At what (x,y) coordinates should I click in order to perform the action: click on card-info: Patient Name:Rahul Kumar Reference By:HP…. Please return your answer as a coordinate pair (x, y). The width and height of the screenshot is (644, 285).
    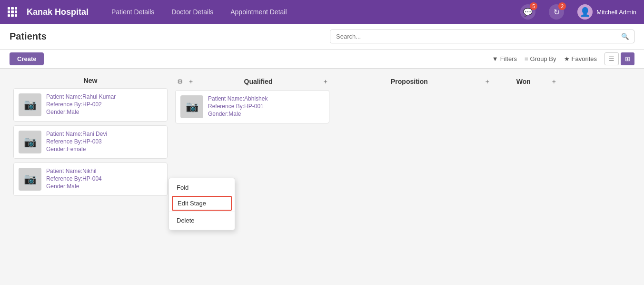
    Looking at the image, I should click on (104, 105).